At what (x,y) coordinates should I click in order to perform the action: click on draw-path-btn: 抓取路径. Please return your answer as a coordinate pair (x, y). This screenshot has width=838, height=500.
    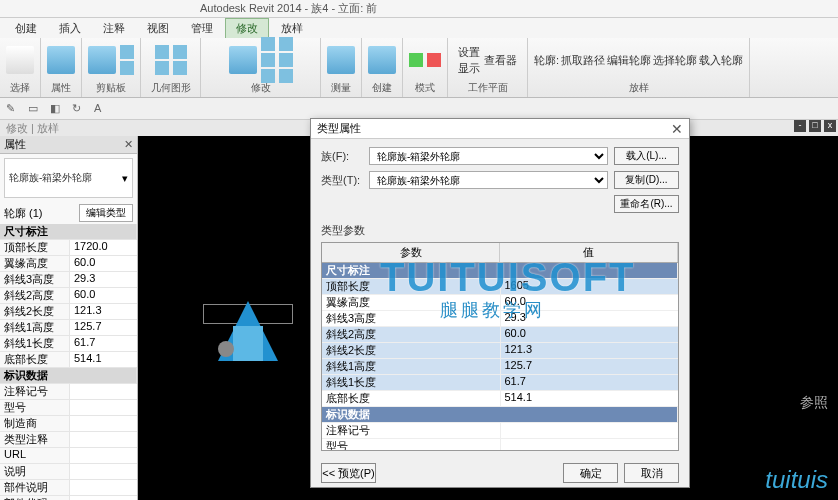
    Looking at the image, I should click on (583, 60).